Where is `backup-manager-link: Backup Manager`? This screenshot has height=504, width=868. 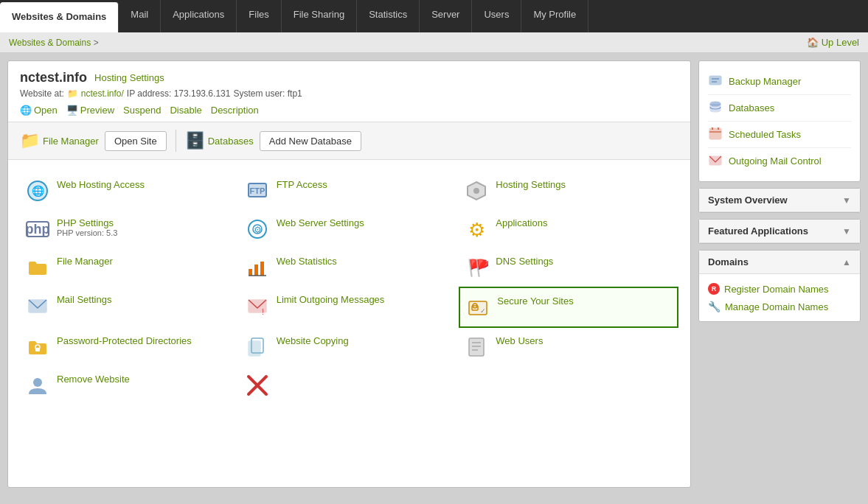
backup-manager-link: Backup Manager is located at coordinates (765, 81).